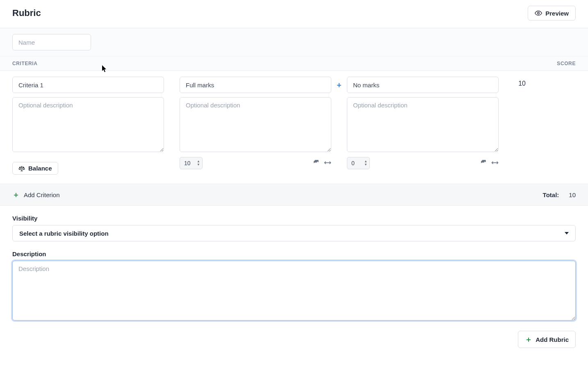  What do you see at coordinates (35, 168) in the screenshot?
I see `balance-button: Balance` at bounding box center [35, 168].